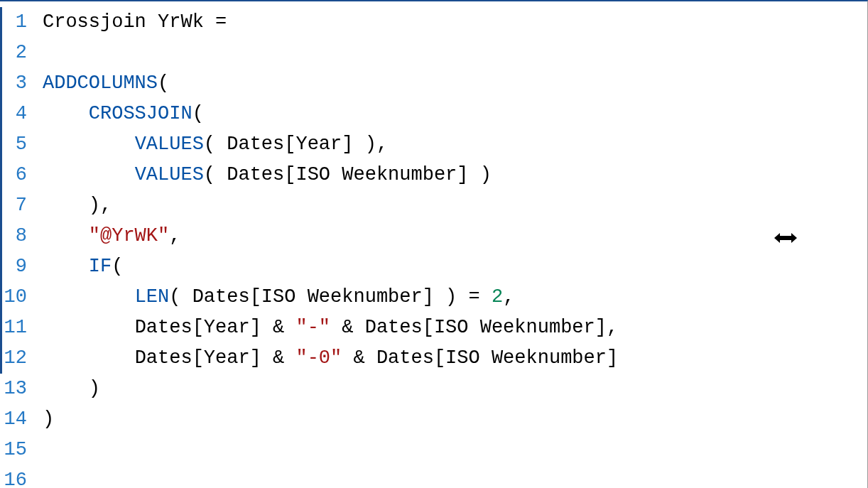 The height and width of the screenshot is (488, 868). I want to click on line-number: 16, so click(16, 477).